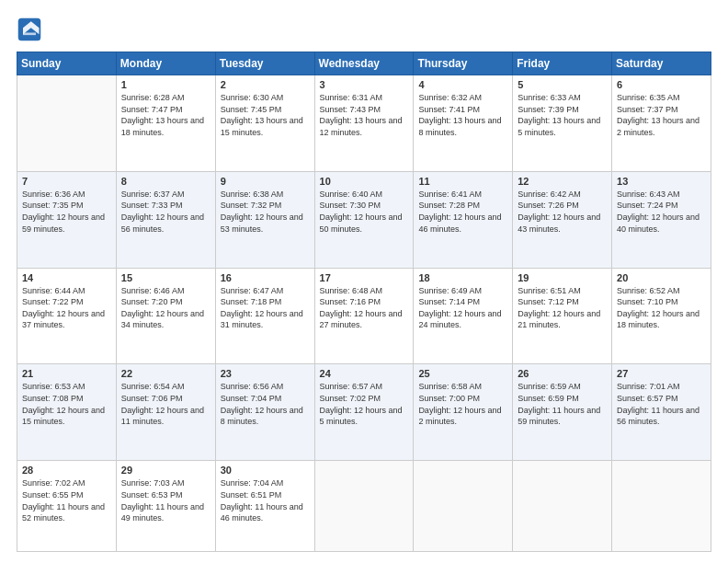  Describe the element at coordinates (662, 308) in the screenshot. I see `day-info: Sunrise: 6:52 AMSunset: 7:10 PMDaylight:…` at that location.